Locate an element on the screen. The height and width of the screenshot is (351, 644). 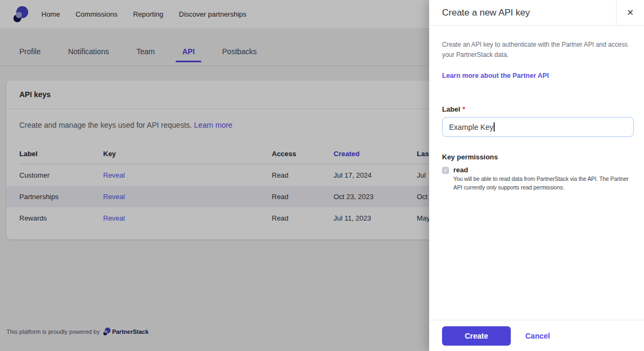
read-permission-row: ✓ read You will be able to read data fro… is located at coordinates (538, 178).